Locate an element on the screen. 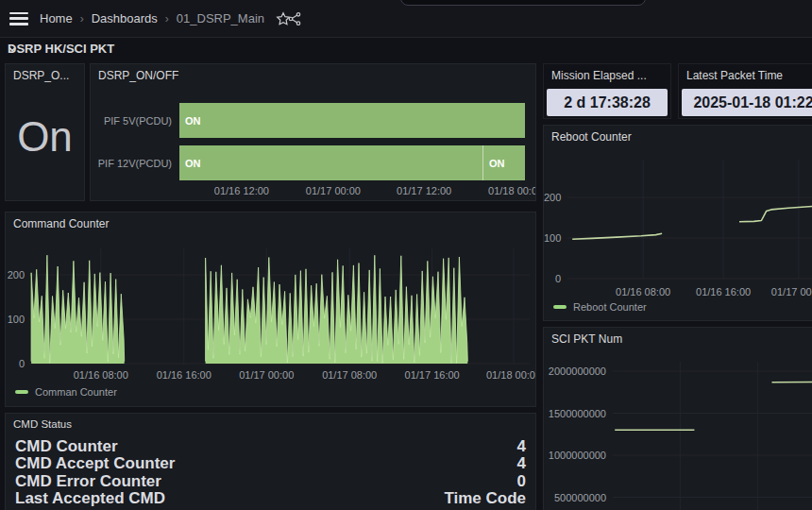 This screenshot has width=812, height=510. row-title: DSRP HK/SCI PKT is located at coordinates (60, 49).